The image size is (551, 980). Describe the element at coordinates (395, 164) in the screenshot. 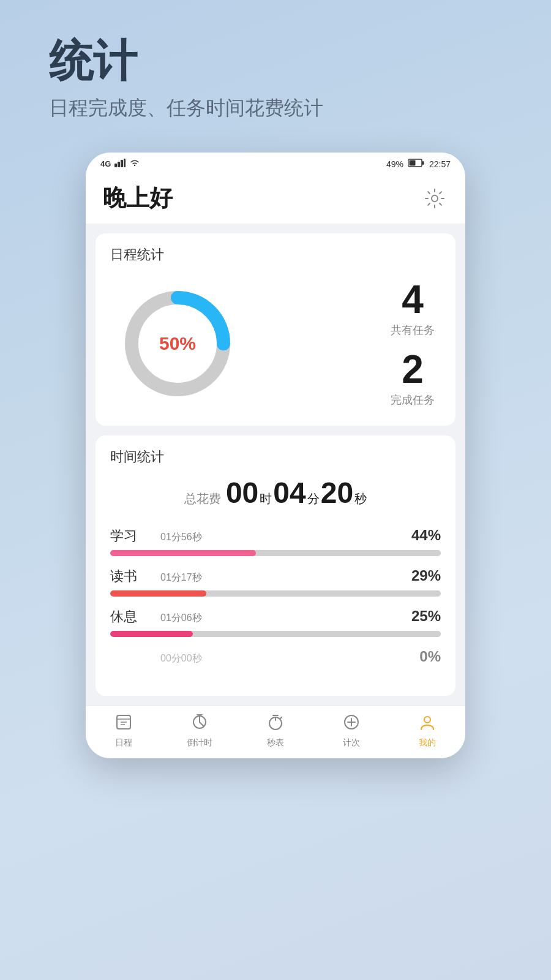

I see `battery-percentage: 49%` at that location.